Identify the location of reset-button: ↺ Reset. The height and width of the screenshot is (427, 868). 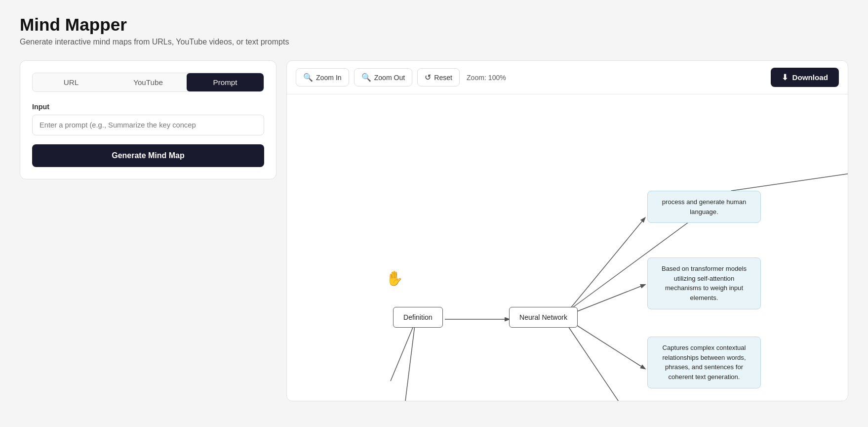
(438, 77).